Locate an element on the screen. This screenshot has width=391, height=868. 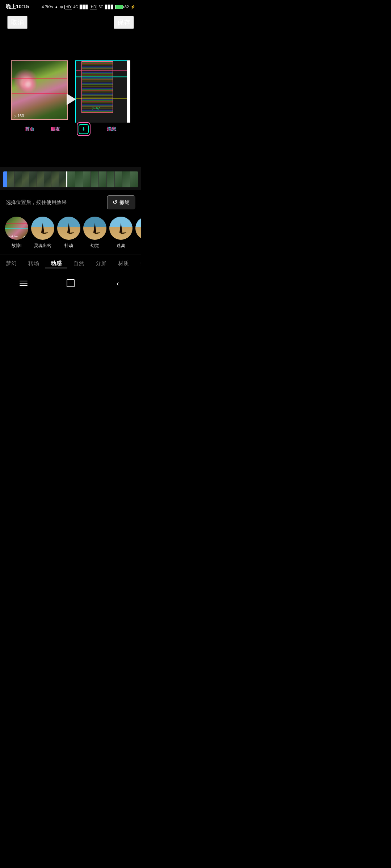
timeline-playhead is located at coordinates (67, 179).